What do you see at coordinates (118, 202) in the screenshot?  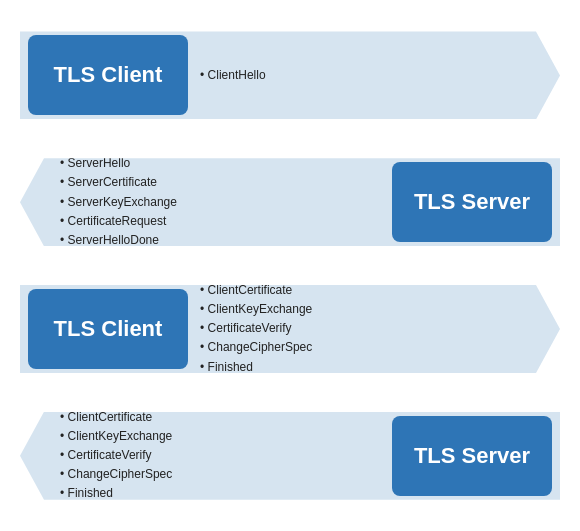 I see `message-item: ServerKeyExchange` at bounding box center [118, 202].